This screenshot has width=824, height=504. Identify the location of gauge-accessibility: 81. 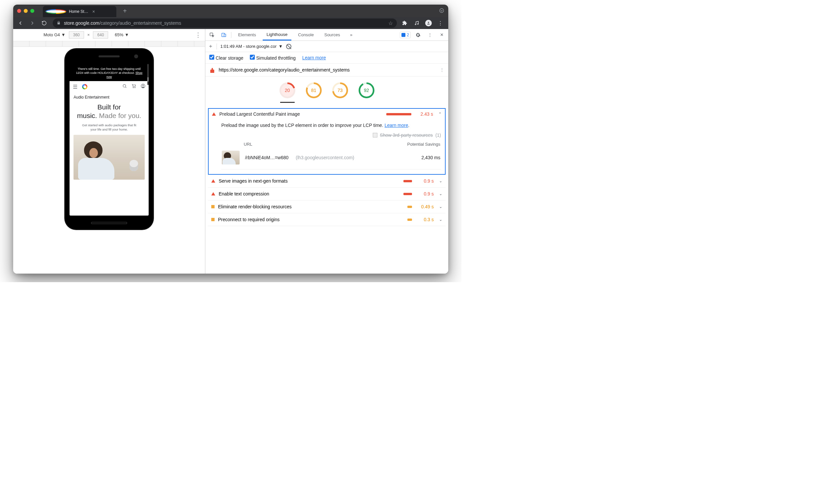
(314, 93).